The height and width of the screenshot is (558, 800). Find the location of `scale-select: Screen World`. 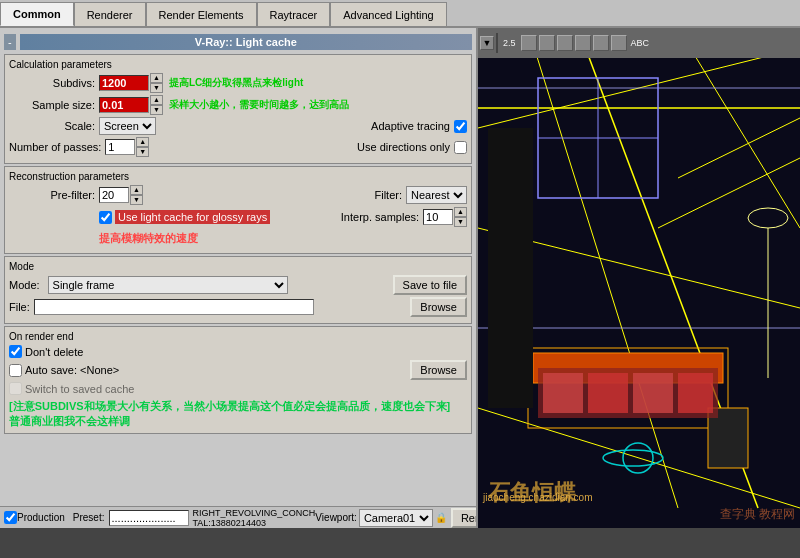

scale-select: Screen World is located at coordinates (128, 126).